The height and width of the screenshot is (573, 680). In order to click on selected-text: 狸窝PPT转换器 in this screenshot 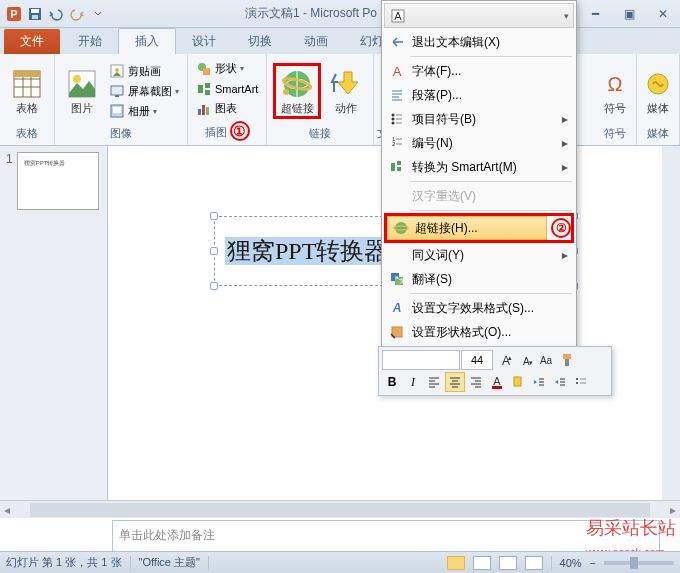, I will do `click(308, 251)`.